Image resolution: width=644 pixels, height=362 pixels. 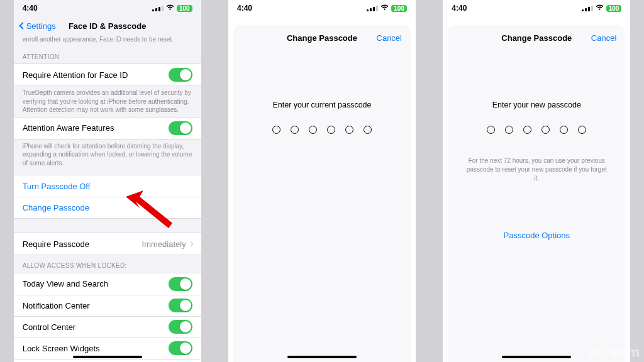 I want to click on row-label: Today View and Search, so click(x=65, y=284).